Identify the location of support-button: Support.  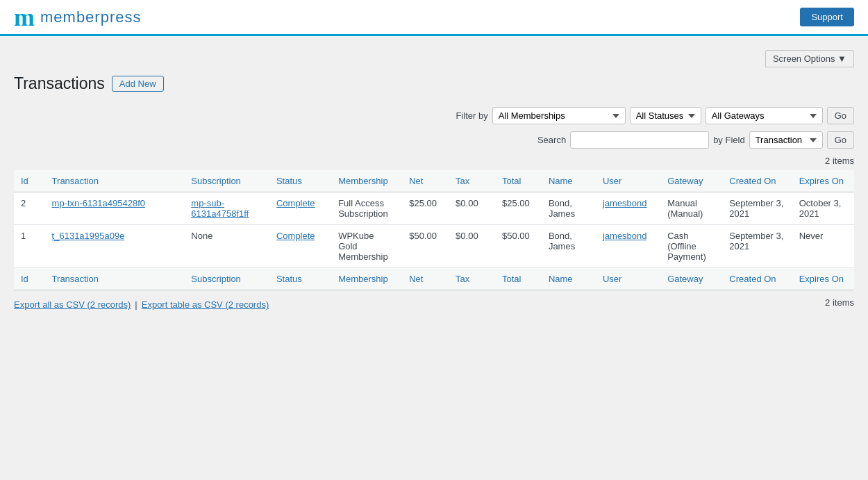
(827, 17).